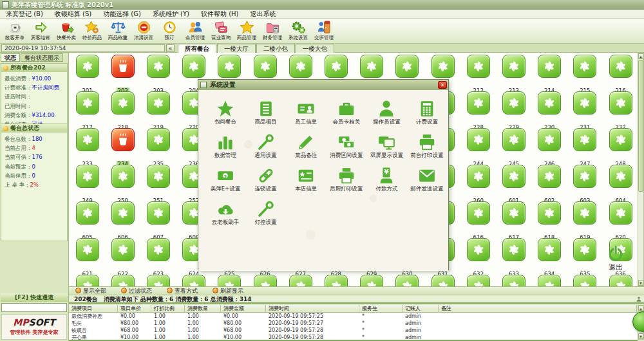 This screenshot has width=644, height=341. What do you see at coordinates (158, 111) in the screenshot?
I see `table-cell-219: 219` at bounding box center [158, 111].